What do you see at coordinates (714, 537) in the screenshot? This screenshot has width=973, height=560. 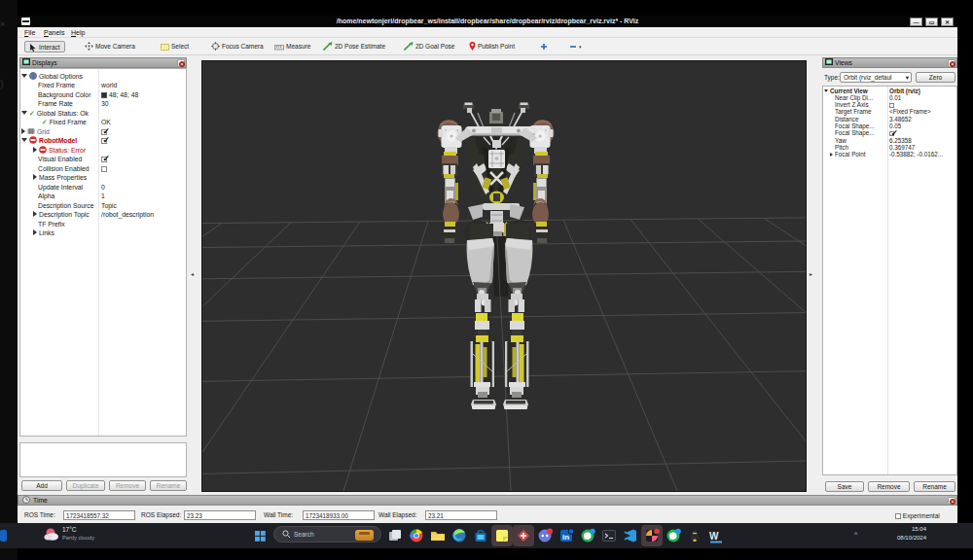 I see `svg-text: W` at bounding box center [714, 537].